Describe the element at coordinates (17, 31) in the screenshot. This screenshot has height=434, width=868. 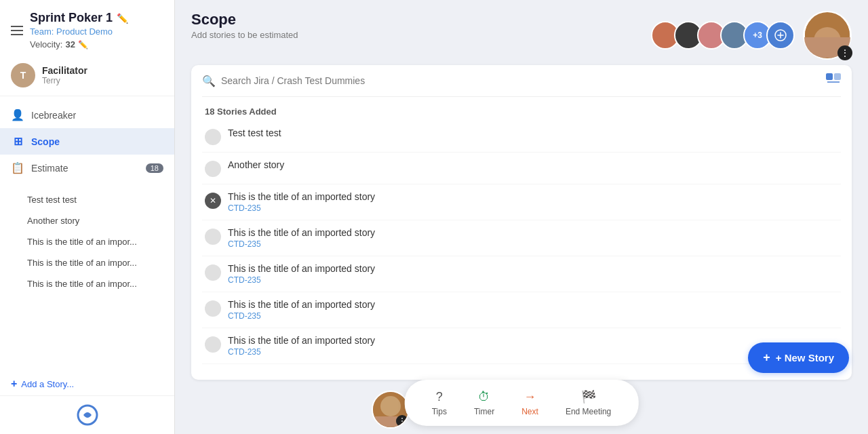
I see `menu-icon` at that location.